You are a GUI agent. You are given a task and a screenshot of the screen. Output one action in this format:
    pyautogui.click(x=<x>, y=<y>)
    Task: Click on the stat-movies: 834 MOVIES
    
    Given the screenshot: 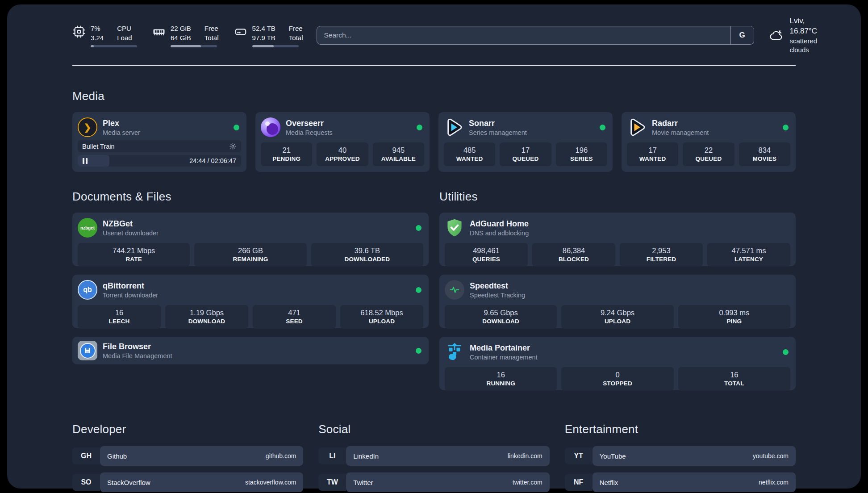 What is the action you would take?
    pyautogui.click(x=764, y=155)
    